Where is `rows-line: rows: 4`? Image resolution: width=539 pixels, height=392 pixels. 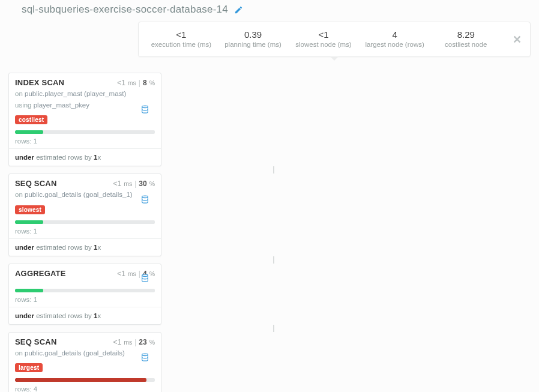 rows-line: rows: 4 is located at coordinates (85, 389).